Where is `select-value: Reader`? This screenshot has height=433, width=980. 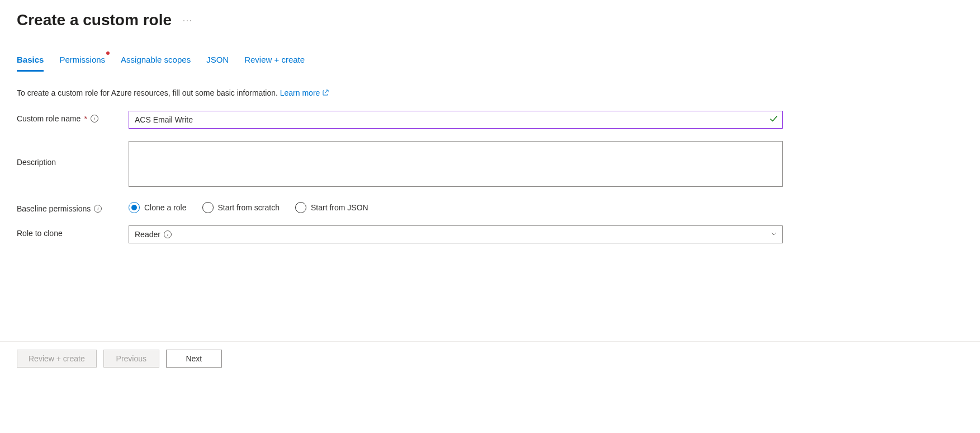 select-value: Reader is located at coordinates (148, 234).